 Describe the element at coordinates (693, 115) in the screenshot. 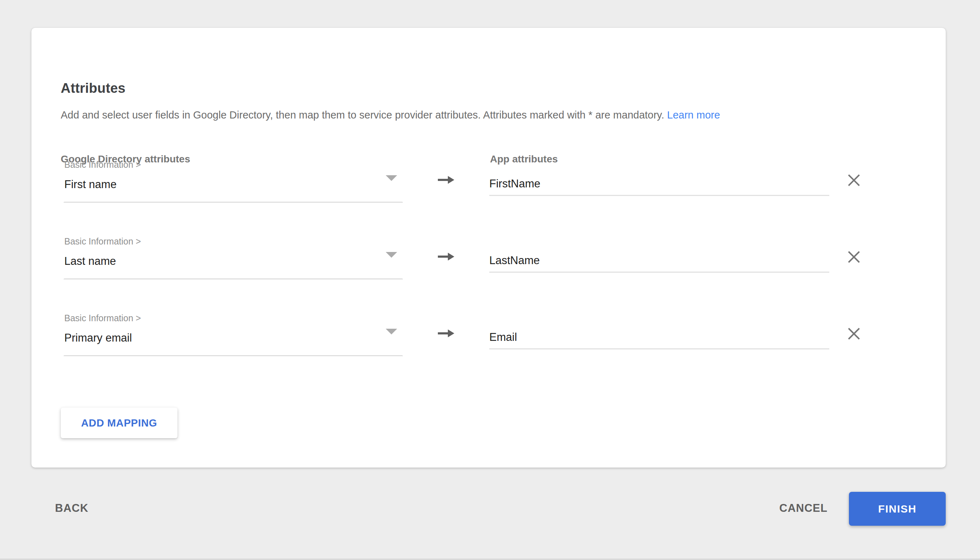

I see `learn-more-link: Learn more` at that location.